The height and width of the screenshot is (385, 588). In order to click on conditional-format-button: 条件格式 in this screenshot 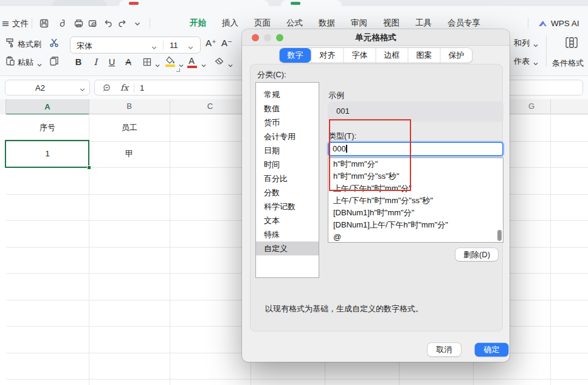, I will do `click(568, 63)`.